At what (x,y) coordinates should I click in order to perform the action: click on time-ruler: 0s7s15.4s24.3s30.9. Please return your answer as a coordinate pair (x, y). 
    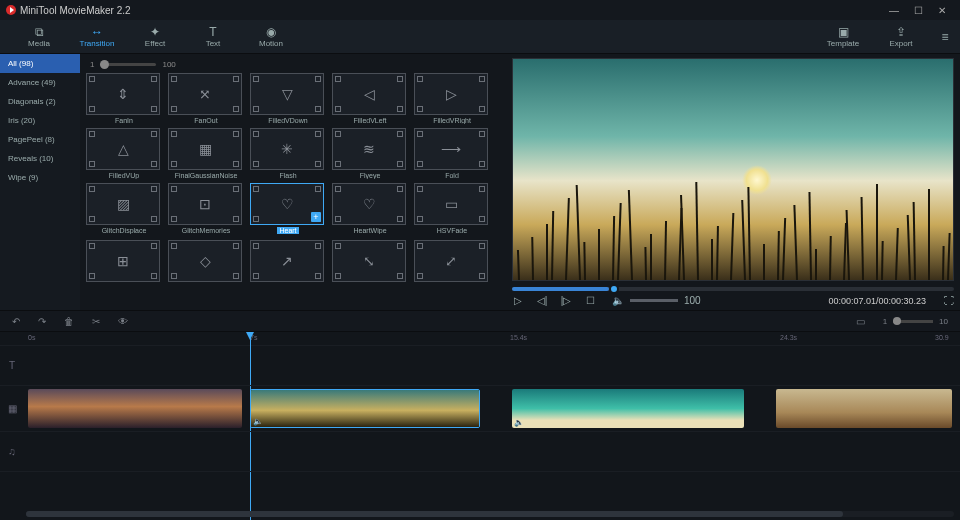
    Looking at the image, I should click on (480, 339).